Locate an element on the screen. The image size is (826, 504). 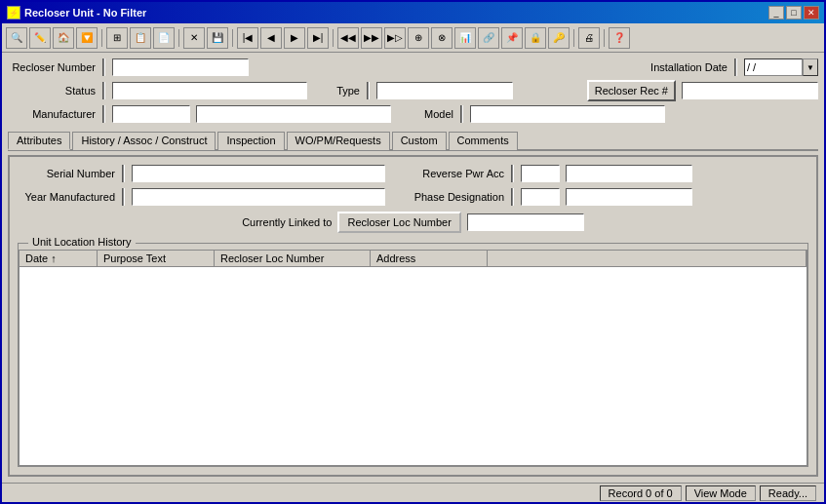
toolbar-btn-nav2: ▶▶ is located at coordinates (372, 38).